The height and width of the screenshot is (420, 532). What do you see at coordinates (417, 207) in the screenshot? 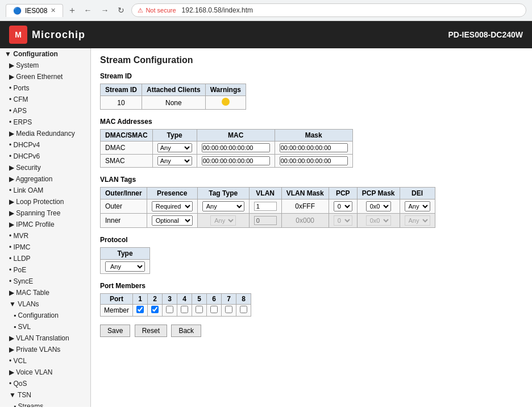
I see `outer-dei-cell: Any 0 1` at bounding box center [417, 207].